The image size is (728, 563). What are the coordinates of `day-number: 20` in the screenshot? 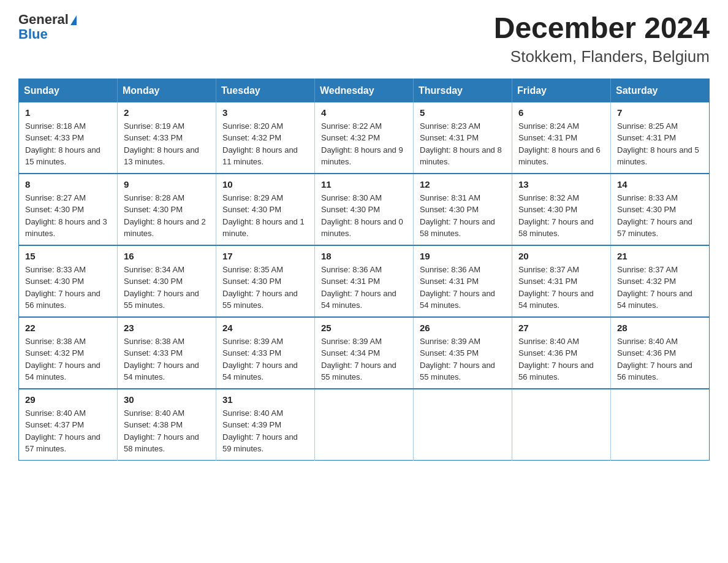 It's located at (561, 256).